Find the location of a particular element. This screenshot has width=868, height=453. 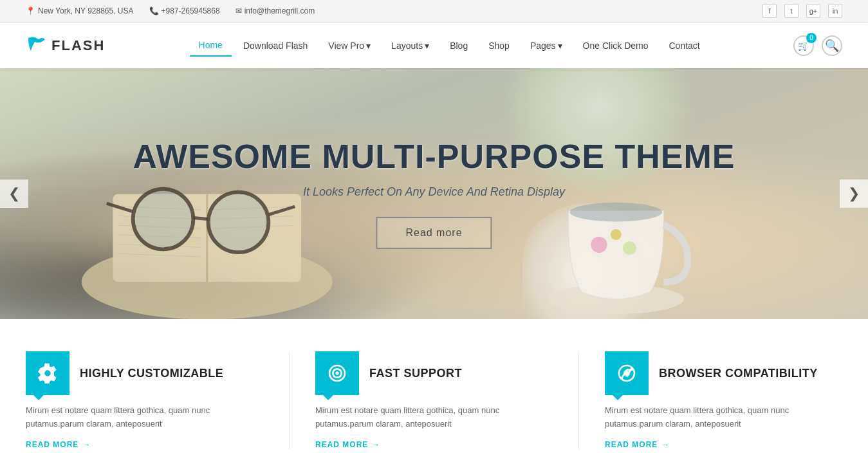

feature-browser: BROWSER COMPATIBILITY Mirum est notare q… is located at coordinates (723, 400).